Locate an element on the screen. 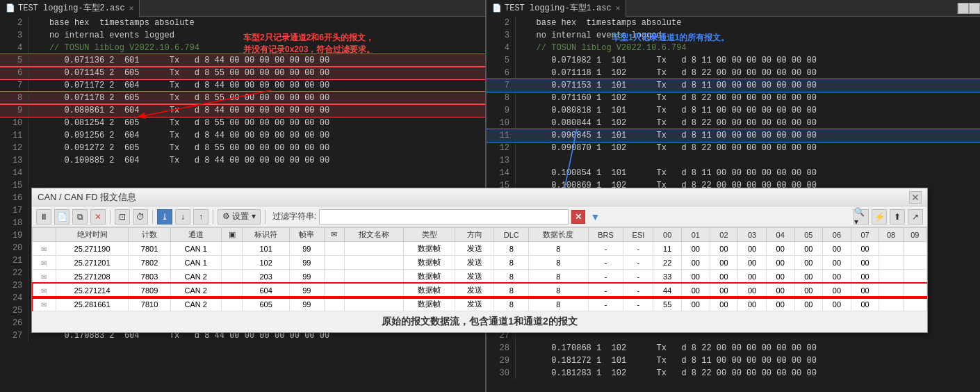 The image size is (980, 392). line-row: 14 is located at coordinates (243, 173).